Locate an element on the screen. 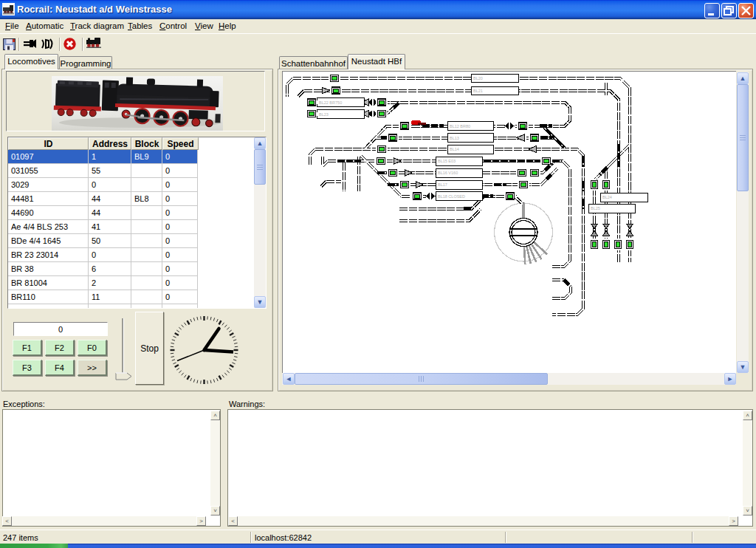 The height and width of the screenshot is (548, 756). svg-text: BL22 BR750 is located at coordinates (331, 103).